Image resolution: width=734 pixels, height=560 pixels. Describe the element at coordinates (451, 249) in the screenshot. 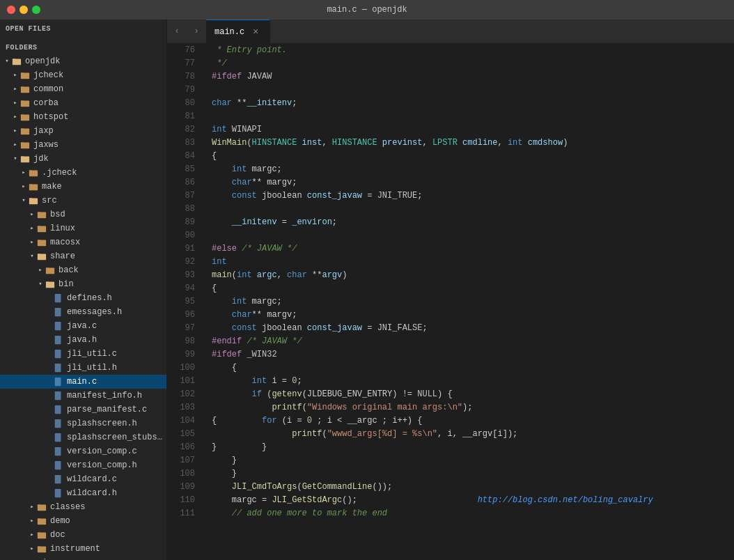

I see `table-row: 91#else /* JAVAW */` at that location.